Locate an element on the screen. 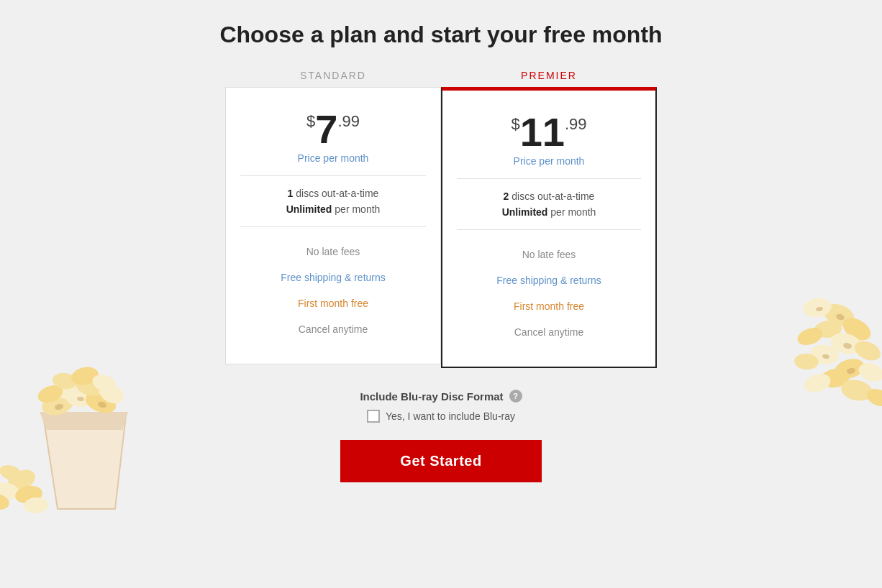 Image resolution: width=882 pixels, height=588 pixels. standard-feature-free-shipping: Free shipping & returns is located at coordinates (333, 277).